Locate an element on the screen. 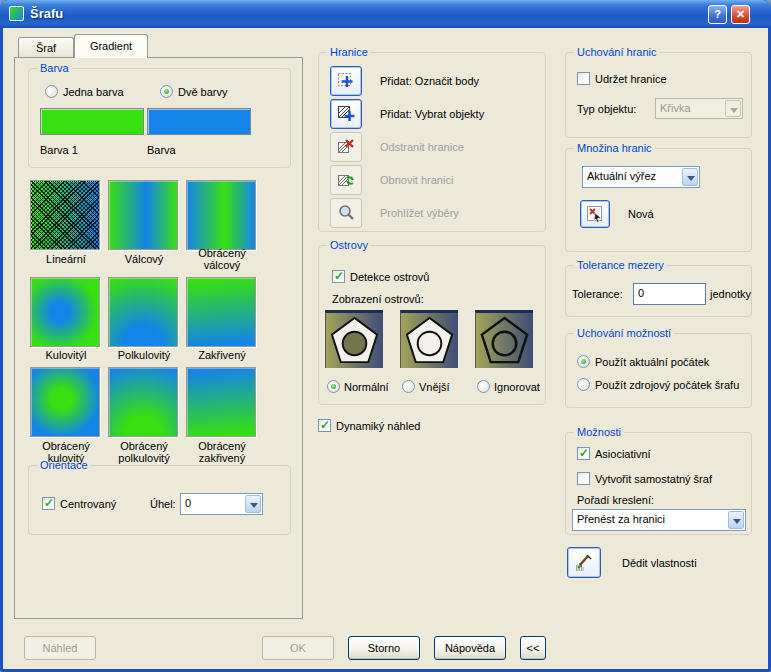  options-group-title: Možnosti is located at coordinates (599, 432).